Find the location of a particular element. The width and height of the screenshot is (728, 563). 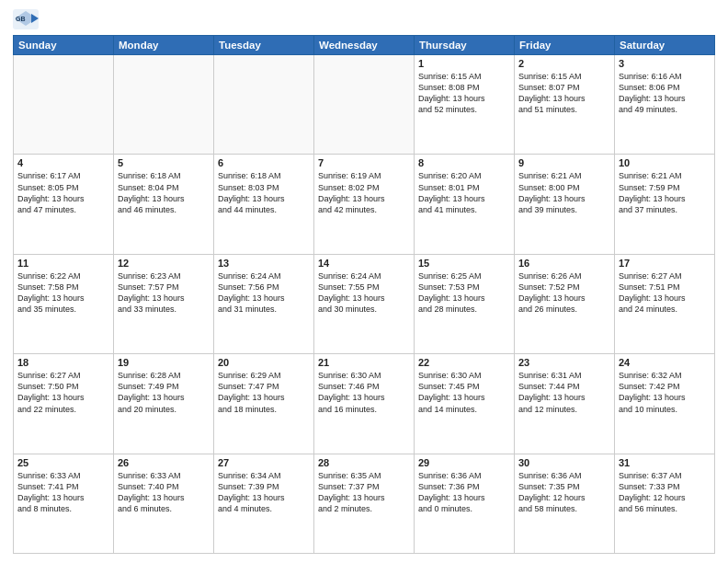

calendar-cell: 30Sunrise: 6:36 AM Sunset: 7:35 PM Dayli… is located at coordinates (564, 503).